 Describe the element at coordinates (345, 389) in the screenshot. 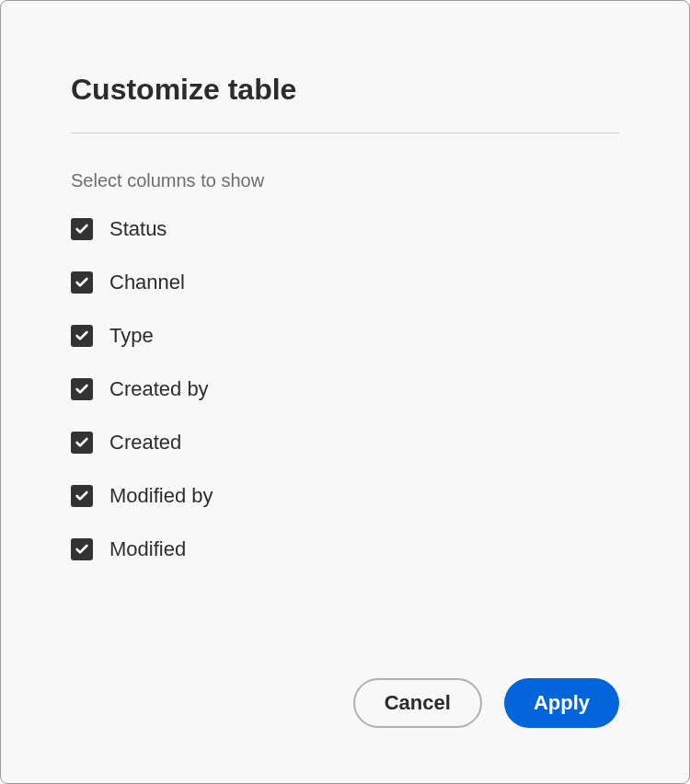

I see `checkbox-row-created-by: Created by` at that location.